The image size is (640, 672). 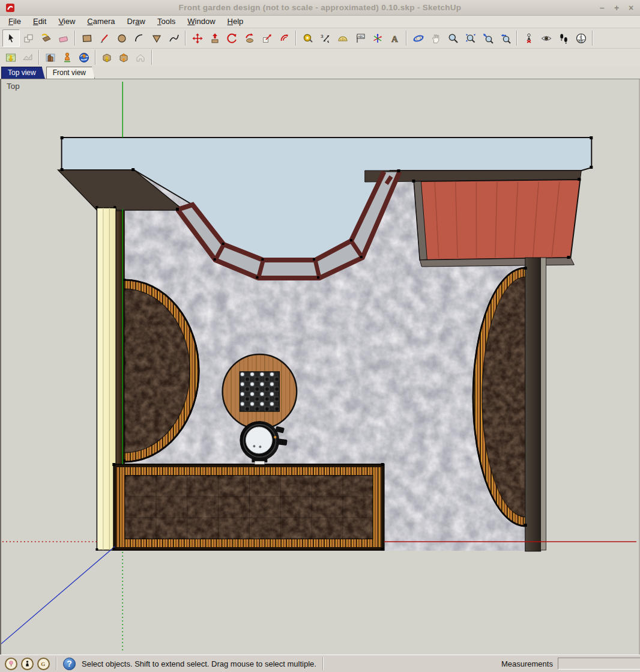 I want to click on grill-lid, so click(x=259, y=440).